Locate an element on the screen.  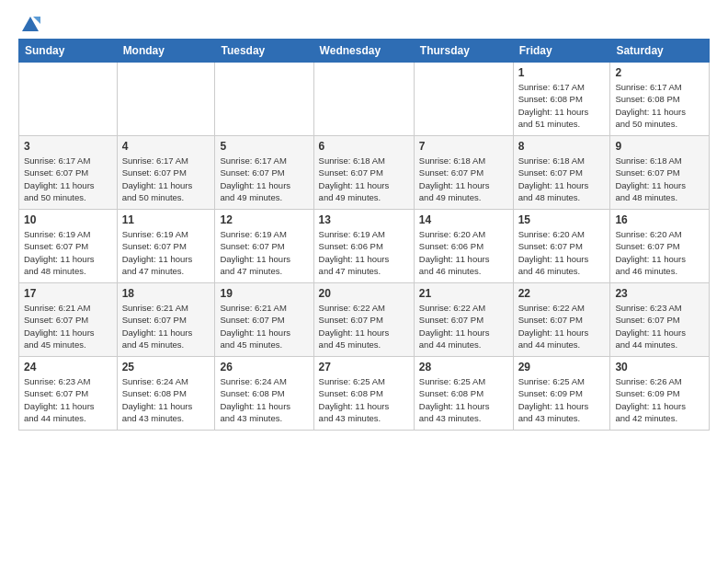
day-cell: 13Sunrise: 6:19 AM Sunset: 6:06 PM Dayli… is located at coordinates (364, 247).